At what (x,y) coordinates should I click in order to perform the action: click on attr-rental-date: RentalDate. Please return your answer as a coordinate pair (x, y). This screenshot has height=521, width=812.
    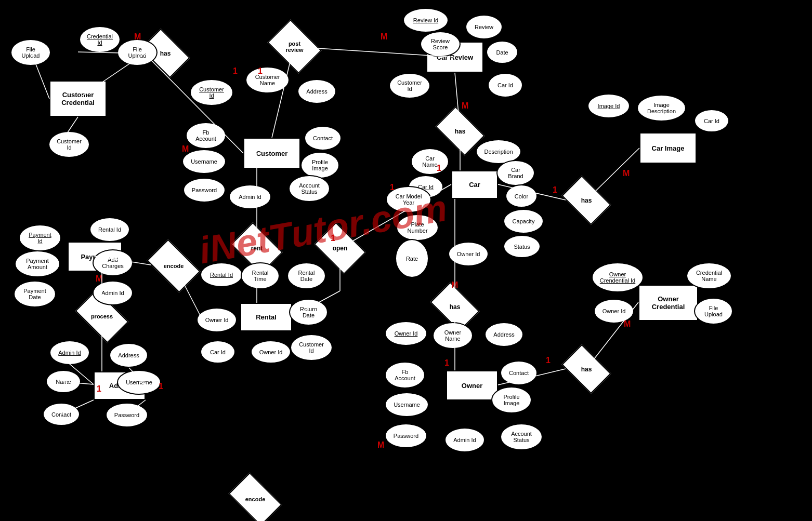
    Looking at the image, I should click on (307, 276).